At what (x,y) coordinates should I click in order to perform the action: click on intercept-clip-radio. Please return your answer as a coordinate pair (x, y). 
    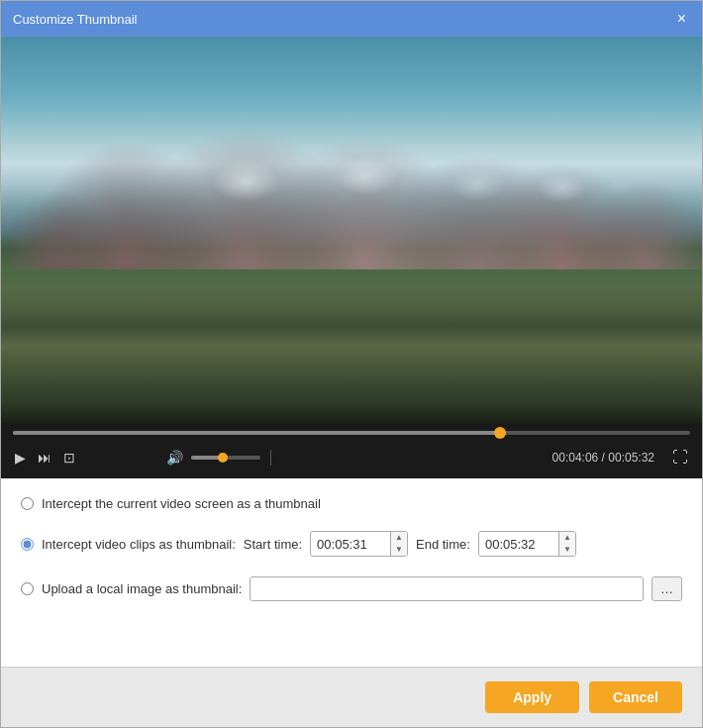
    Looking at the image, I should click on (28, 545).